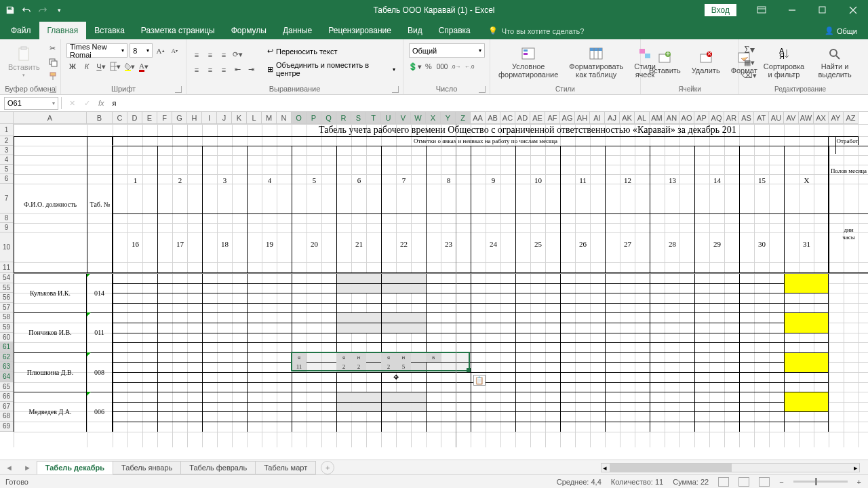  What do you see at coordinates (314, 118) in the screenshot?
I see `column-header: P` at bounding box center [314, 118].